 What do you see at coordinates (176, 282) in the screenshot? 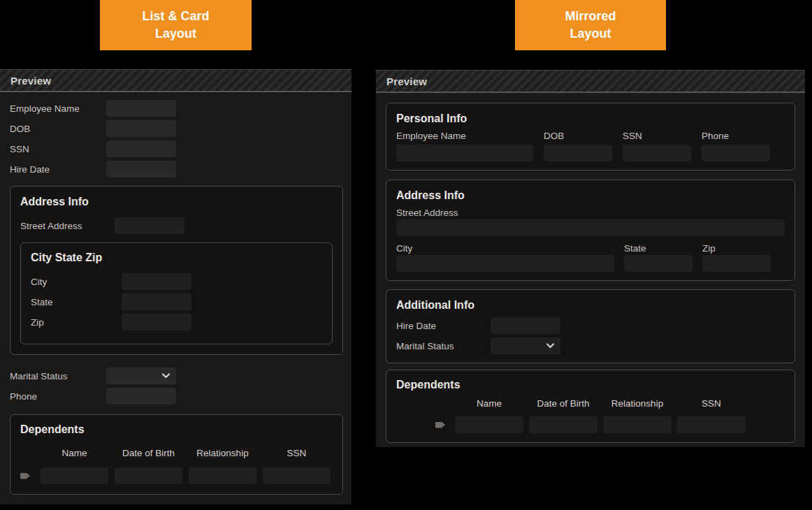
I see `city-row: City` at bounding box center [176, 282].